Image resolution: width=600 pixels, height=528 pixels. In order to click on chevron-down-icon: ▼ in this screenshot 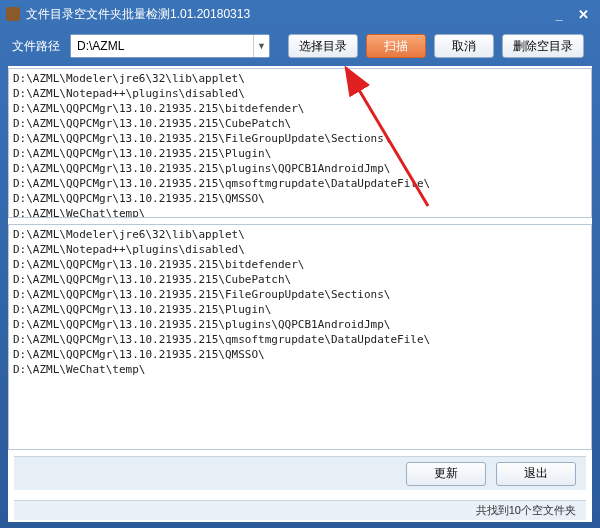, I will do `click(261, 46)`.